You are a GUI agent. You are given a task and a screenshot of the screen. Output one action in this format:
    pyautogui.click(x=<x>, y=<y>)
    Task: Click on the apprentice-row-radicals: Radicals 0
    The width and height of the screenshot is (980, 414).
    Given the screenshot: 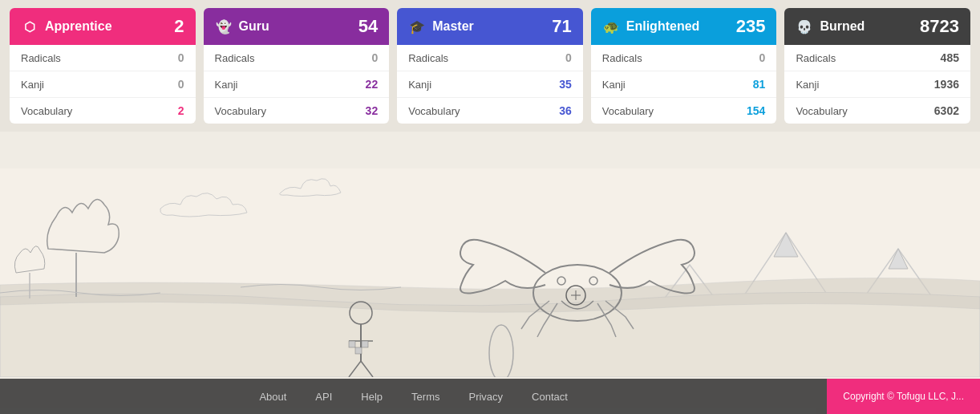 What is the action you would take?
    pyautogui.click(x=103, y=58)
    